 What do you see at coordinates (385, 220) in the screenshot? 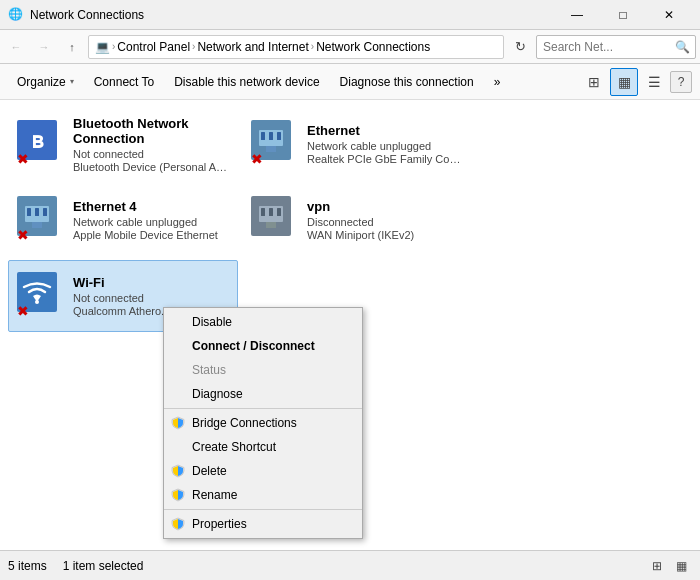
I see `net-info: vpn Disconnected WAN Miniport (IKEv2)` at bounding box center [385, 220].